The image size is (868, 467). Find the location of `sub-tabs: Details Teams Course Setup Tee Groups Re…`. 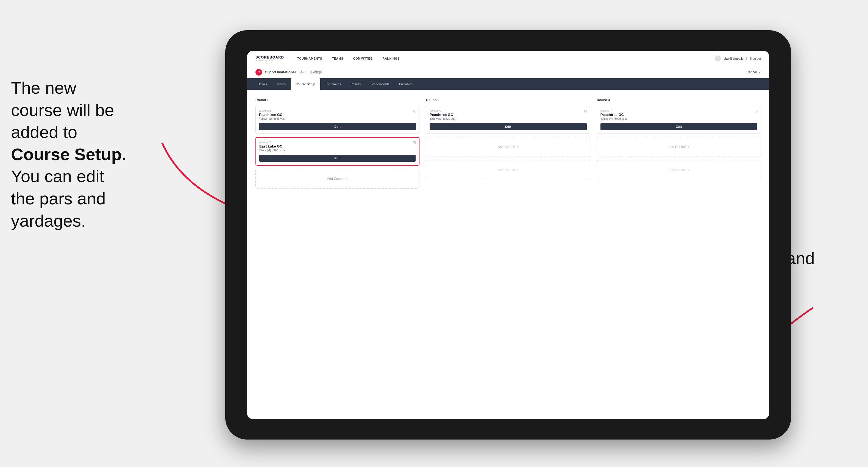

sub-tabs: Details Teams Course Setup Tee Groups Re… is located at coordinates (508, 84).